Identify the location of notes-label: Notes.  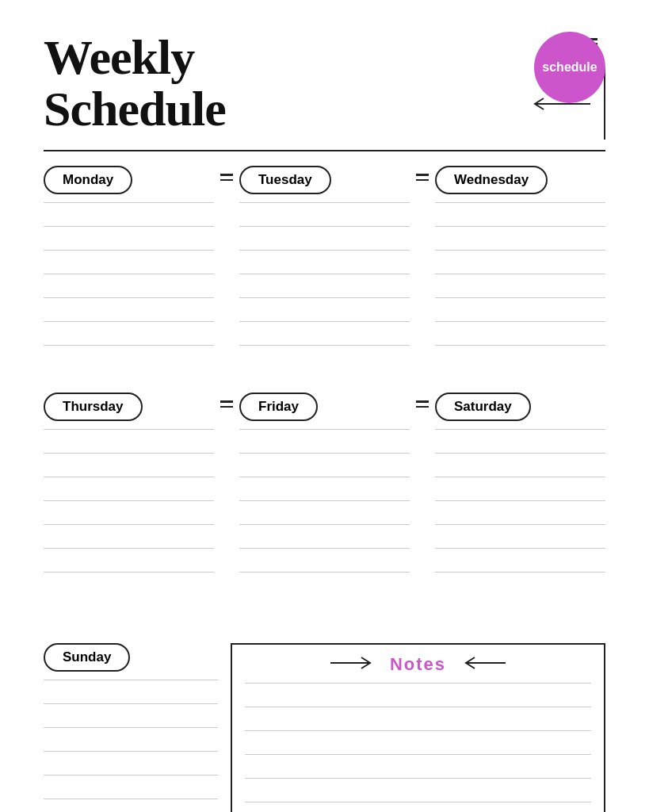
(418, 665).